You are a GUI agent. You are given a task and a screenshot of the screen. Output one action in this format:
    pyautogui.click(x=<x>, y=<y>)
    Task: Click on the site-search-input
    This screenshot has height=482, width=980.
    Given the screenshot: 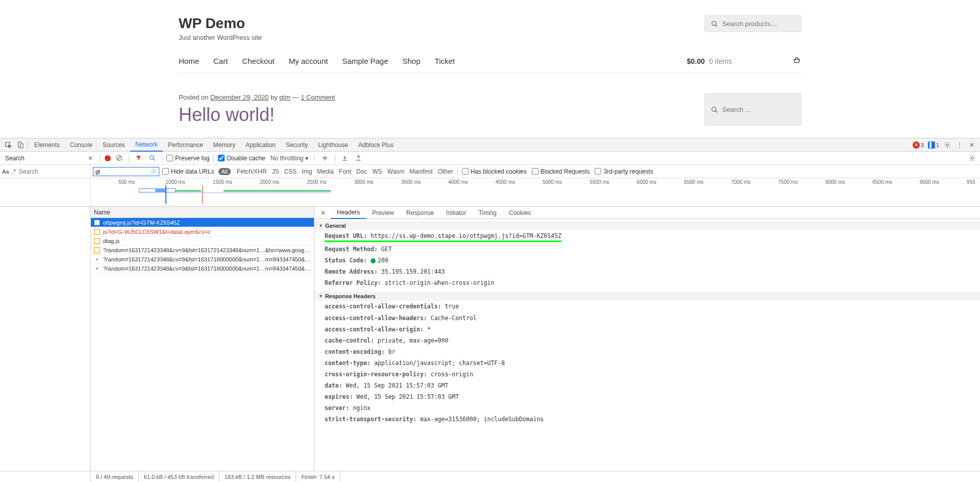 What is the action you would take?
    pyautogui.click(x=758, y=109)
    